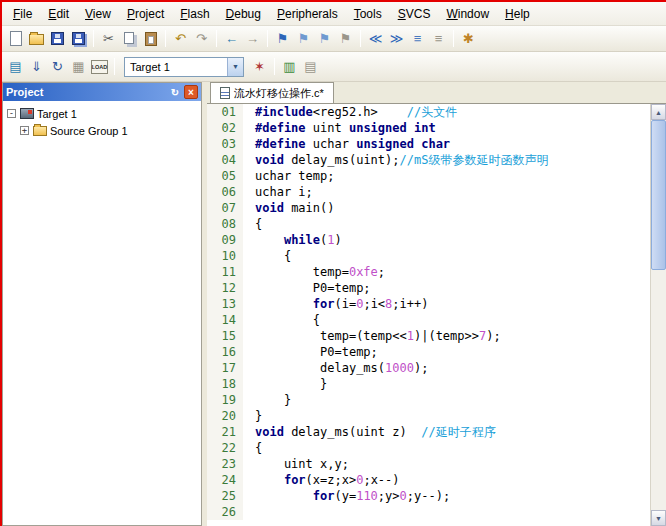 The height and width of the screenshot is (526, 666). Describe the element at coordinates (428, 496) in the screenshot. I see `code-line: 25 for(y=110;y>0;y--);` at that location.